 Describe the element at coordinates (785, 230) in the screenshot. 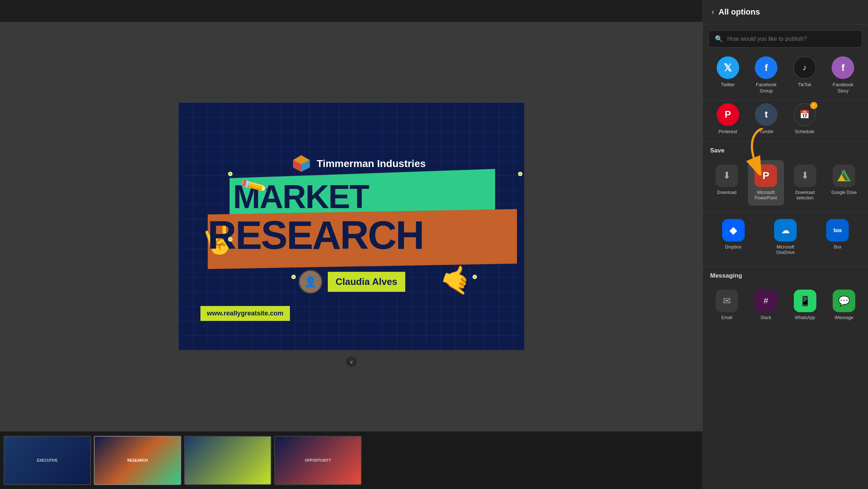

I see `onedrive-icon: ☁` at that location.